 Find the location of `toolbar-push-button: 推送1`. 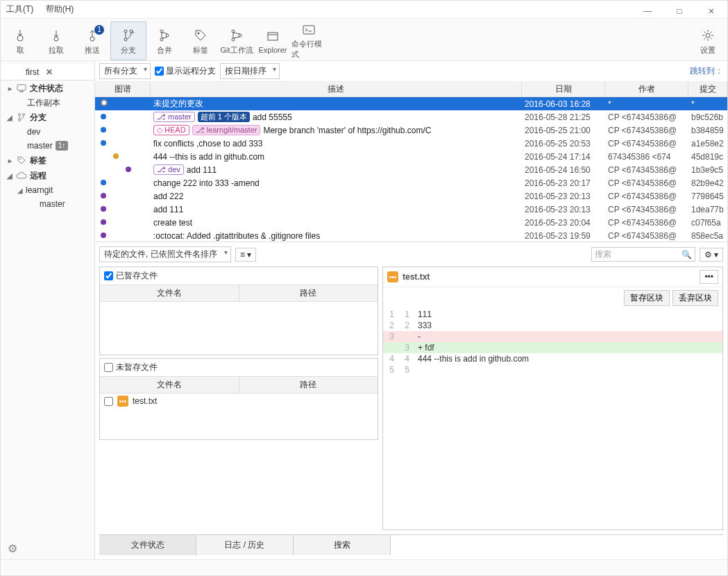

toolbar-push-button: 推送1 is located at coordinates (92, 41).